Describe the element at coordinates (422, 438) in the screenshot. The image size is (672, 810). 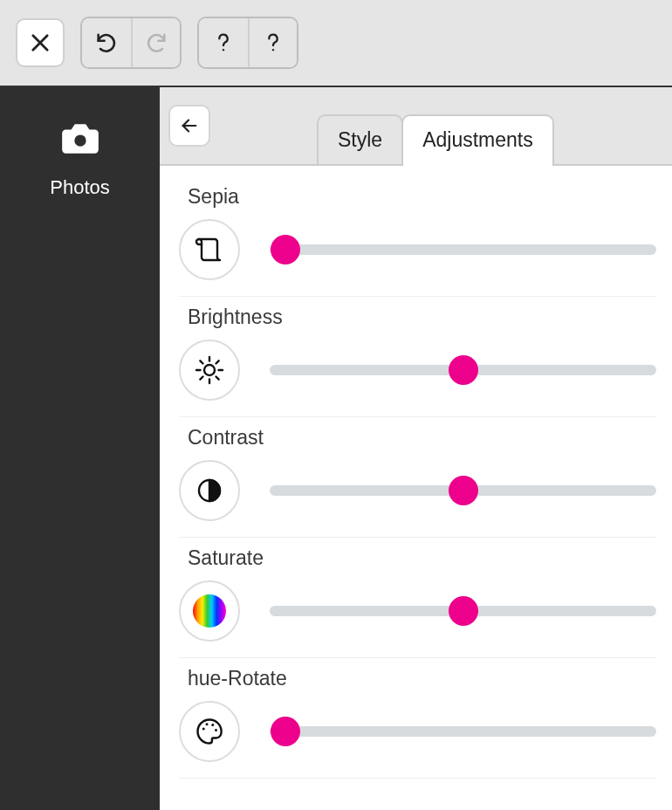
I see `adjustment-label: Contrast` at that location.